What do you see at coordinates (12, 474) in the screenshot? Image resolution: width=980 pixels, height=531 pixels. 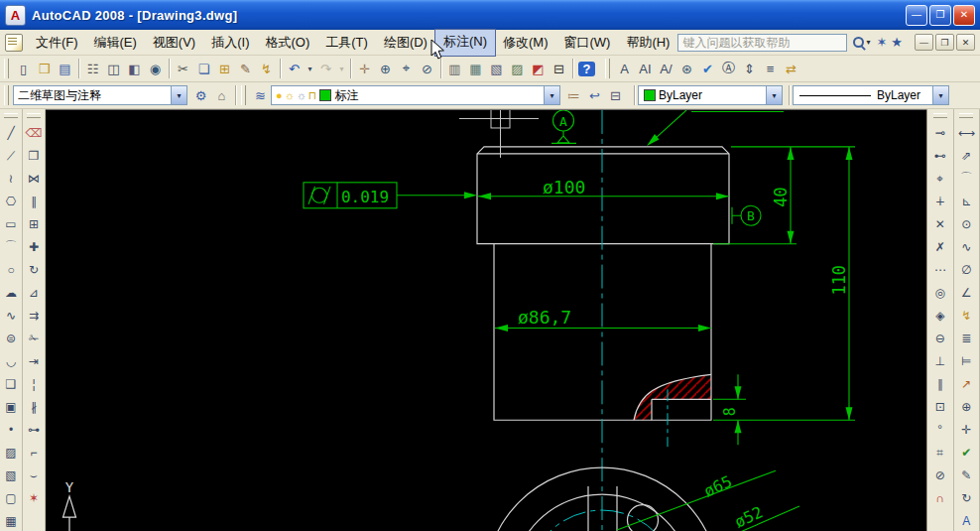 I see `gradient-button: ▧` at bounding box center [12, 474].